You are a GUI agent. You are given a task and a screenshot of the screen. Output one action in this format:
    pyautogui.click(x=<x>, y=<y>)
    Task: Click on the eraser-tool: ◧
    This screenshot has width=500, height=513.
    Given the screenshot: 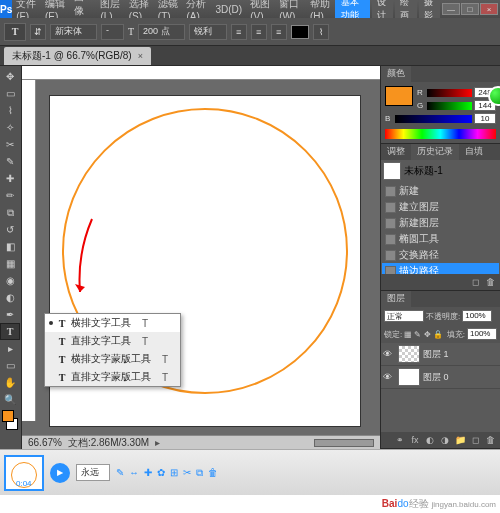 What is the action you would take?
    pyautogui.click(x=10, y=246)
    